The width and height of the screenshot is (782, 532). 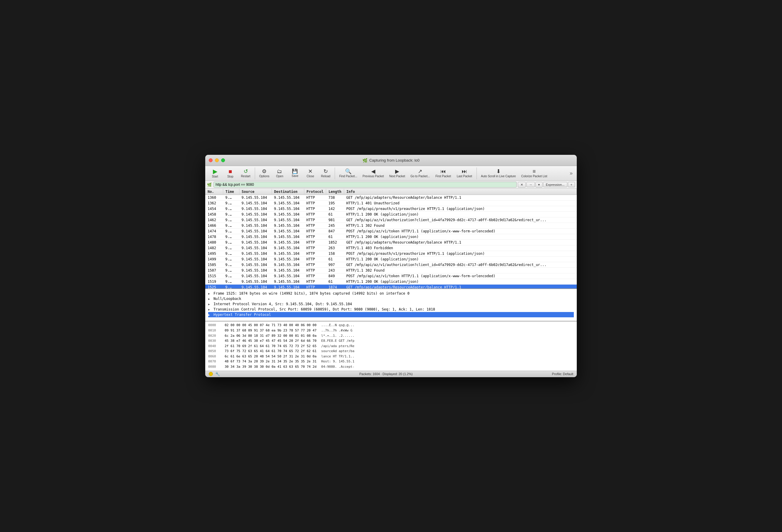 What do you see at coordinates (214, 374) in the screenshot?
I see `status-left: 🔧` at bounding box center [214, 374].